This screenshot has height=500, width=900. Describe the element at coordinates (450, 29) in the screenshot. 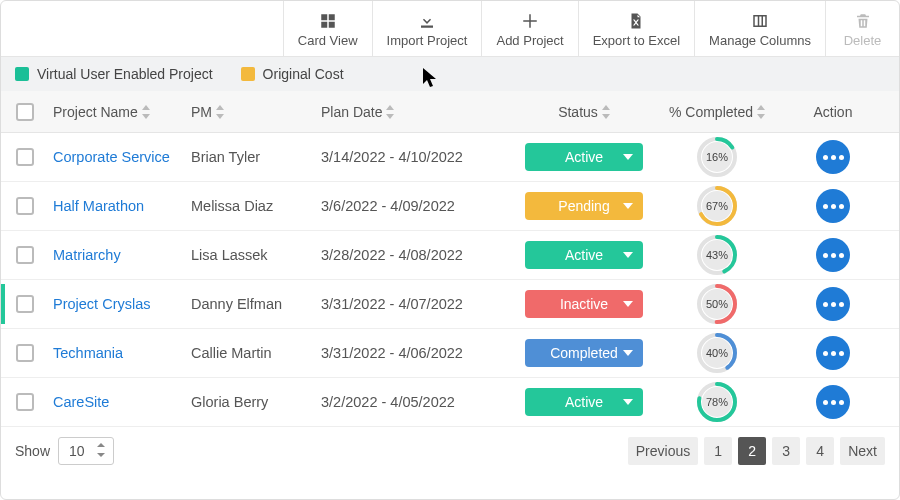

I see `toolbar: Card View Import Project Add Project Exp…` at that location.